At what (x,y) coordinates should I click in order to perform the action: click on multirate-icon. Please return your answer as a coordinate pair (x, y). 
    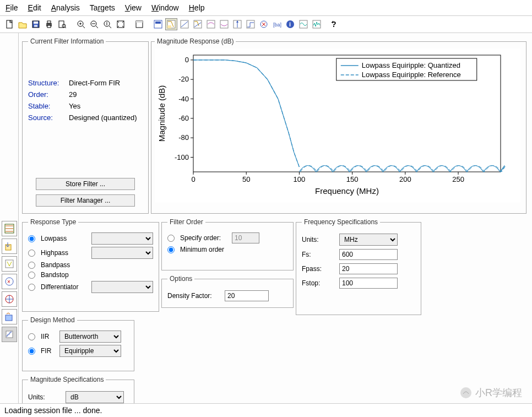
    Looking at the image, I should click on (9, 299).